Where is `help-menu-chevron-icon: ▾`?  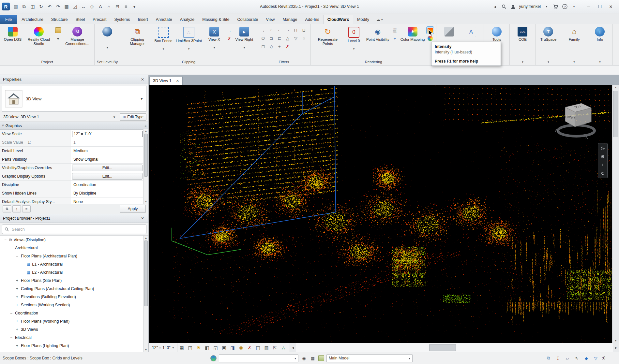 help-menu-chevron-icon: ▾ is located at coordinates (574, 7).